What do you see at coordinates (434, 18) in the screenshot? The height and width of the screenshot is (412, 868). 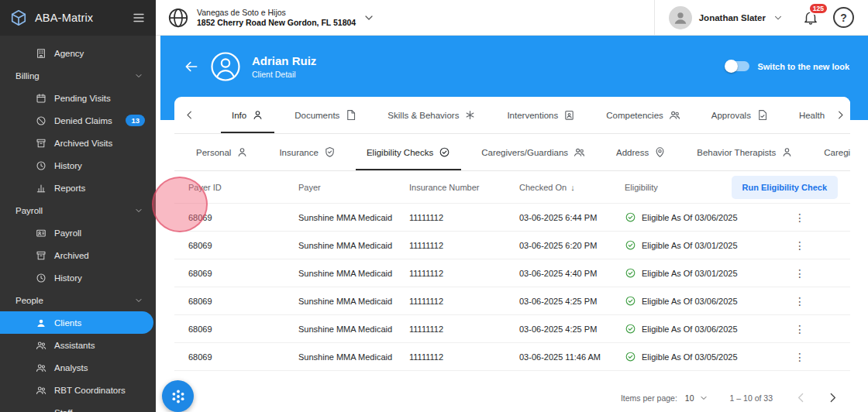 I see `top-bar: ABA-Matrix Vanegas de Soto e Hijos 1852 …` at bounding box center [434, 18].